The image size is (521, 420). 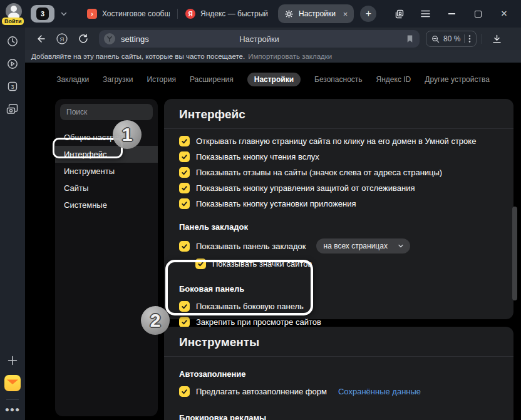 I want to click on tab-settings-active: Настройки ×, so click(x=316, y=14).